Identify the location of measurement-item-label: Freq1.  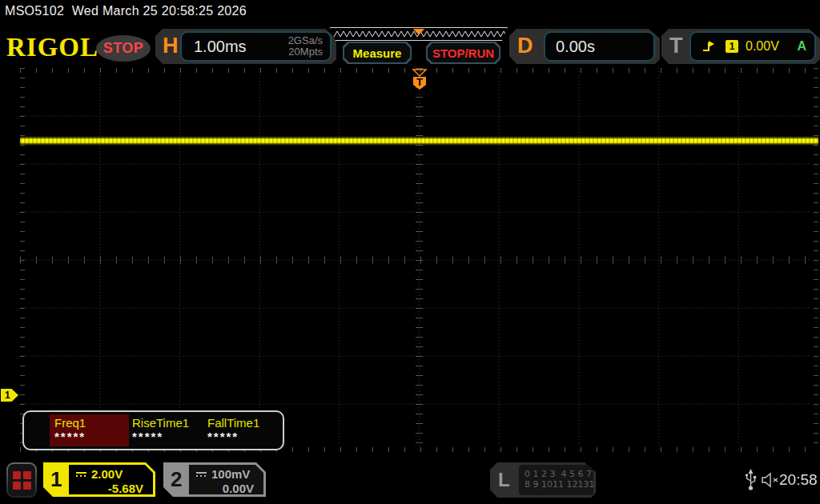
(70, 422).